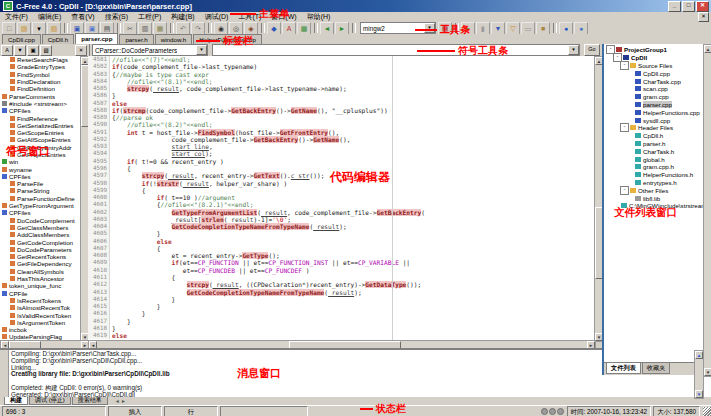 The width and height of the screenshot is (711, 416). Describe the element at coordinates (150, 17) in the screenshot. I see `menu-item-工程(P): 工程(P)` at that location.